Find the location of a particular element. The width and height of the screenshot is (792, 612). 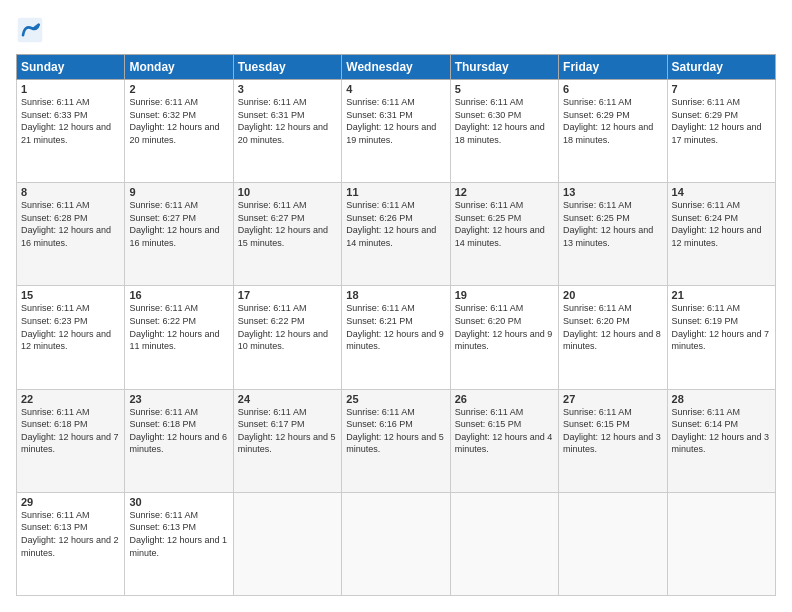

daylight-label: Daylight: 12 hours and 15 minutes. is located at coordinates (283, 236).